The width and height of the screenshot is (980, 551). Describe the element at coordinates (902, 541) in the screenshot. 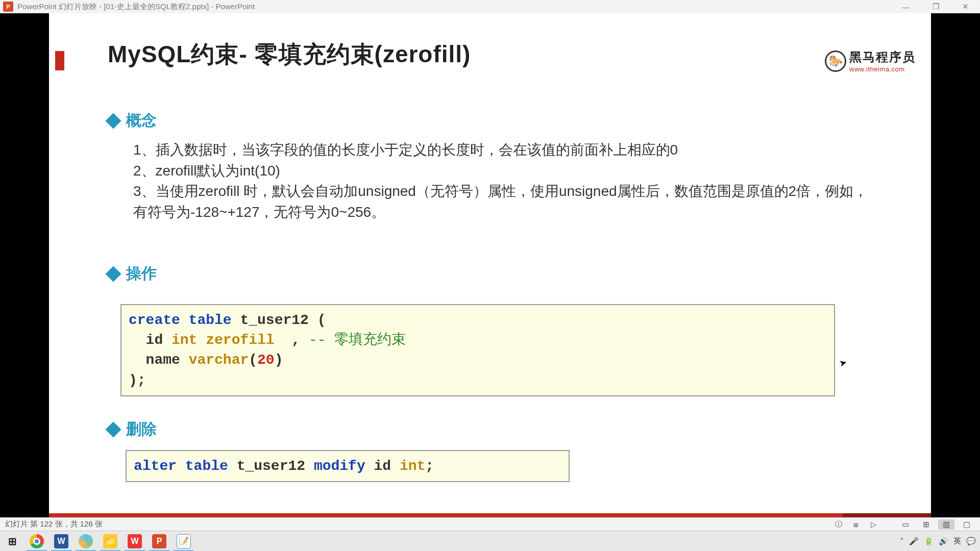

I see `tray-chevron-icon: ˄` at that location.